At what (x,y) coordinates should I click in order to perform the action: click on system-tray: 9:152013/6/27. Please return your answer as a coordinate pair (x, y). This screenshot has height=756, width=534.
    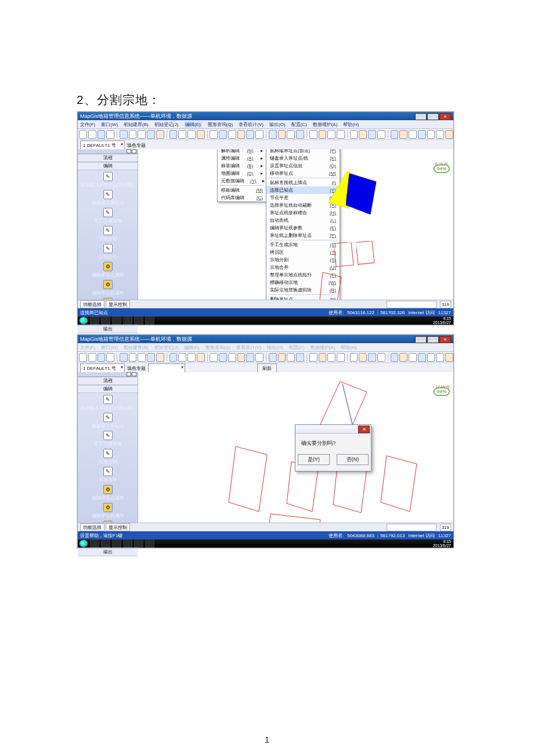
    Looking at the image, I should click on (443, 543).